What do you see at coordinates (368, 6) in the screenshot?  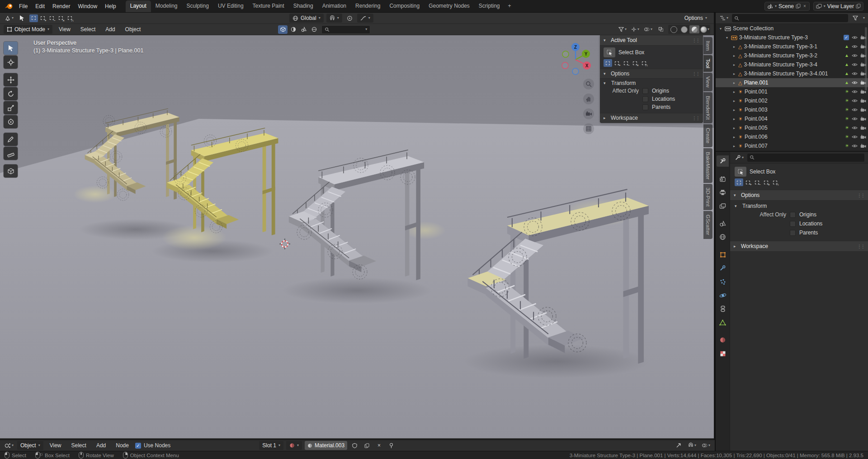 I see `workspace-tab-rendering: Rendering` at bounding box center [368, 6].